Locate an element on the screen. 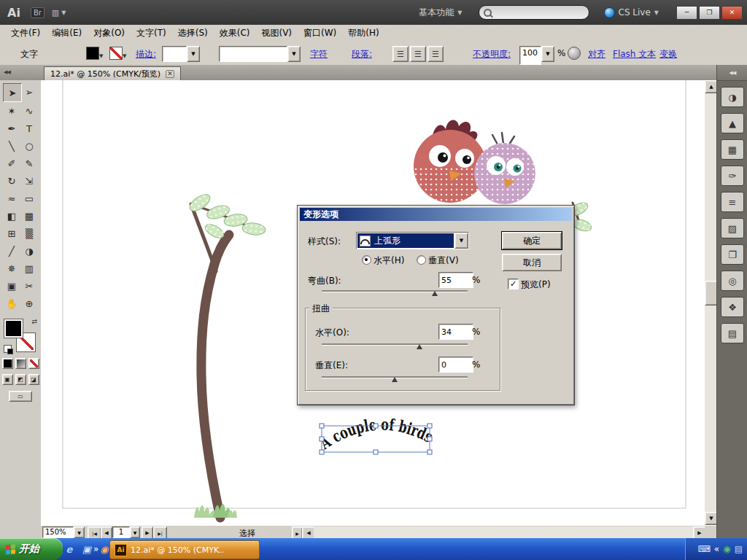  blend-tool: ◑ is located at coordinates (29, 251).